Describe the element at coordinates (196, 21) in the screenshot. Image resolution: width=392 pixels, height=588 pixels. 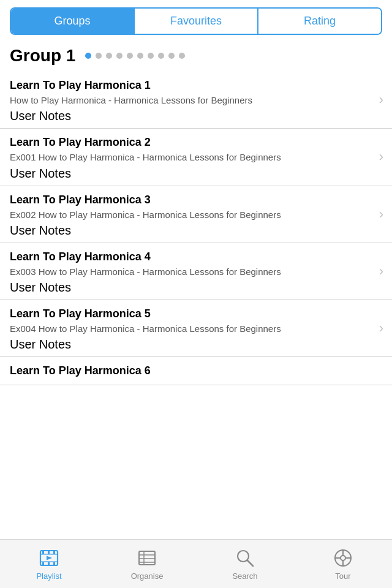
I see `top-tab-bar: Groups Favourites Rating` at that location.